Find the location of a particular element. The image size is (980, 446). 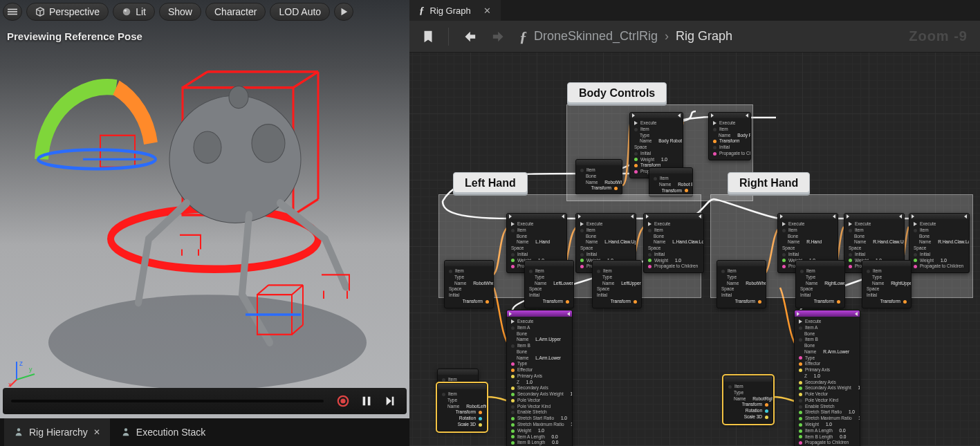

viewport-show-button: Show is located at coordinates (180, 12).